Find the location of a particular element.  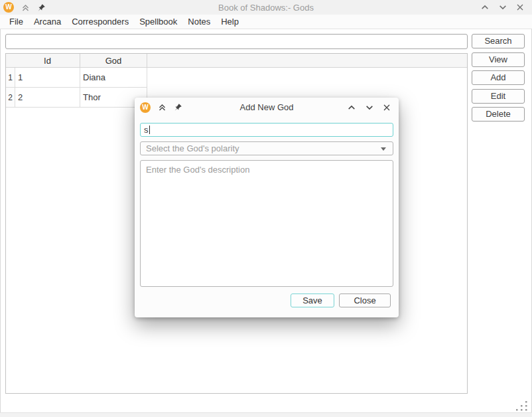

column-header-id: Id is located at coordinates (48, 60).